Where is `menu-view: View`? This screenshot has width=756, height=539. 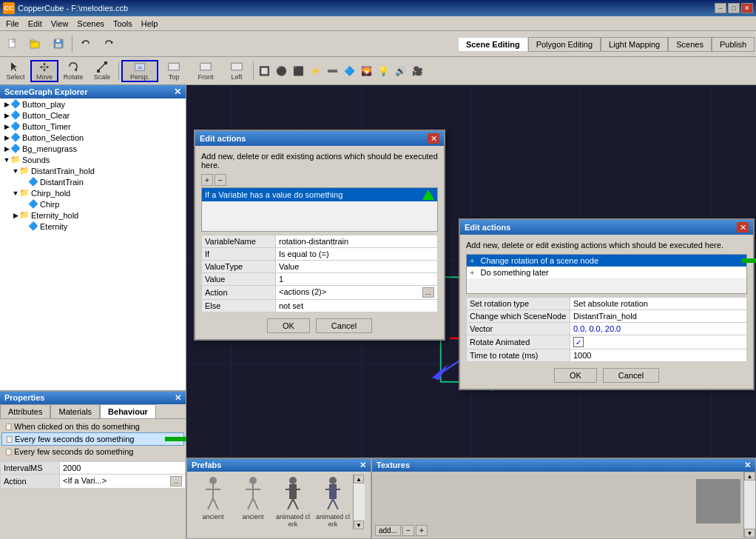 menu-view: View is located at coordinates (60, 24).